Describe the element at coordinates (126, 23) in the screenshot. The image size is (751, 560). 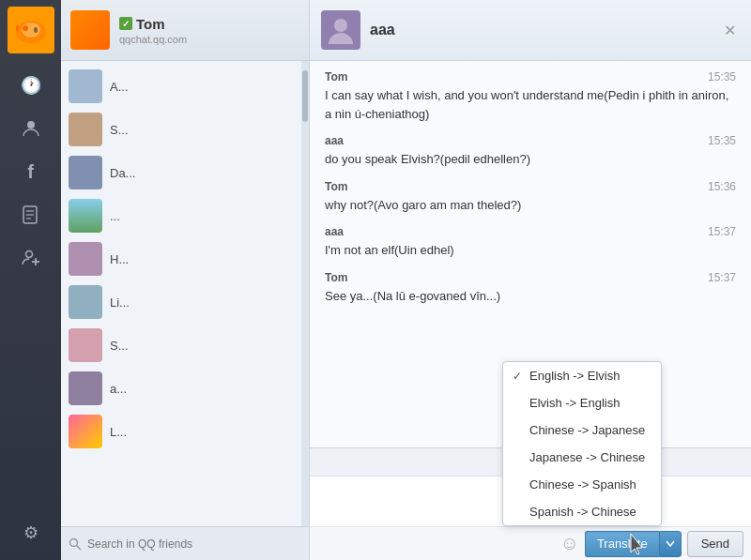
I see `status-checkbox: ✓` at that location.